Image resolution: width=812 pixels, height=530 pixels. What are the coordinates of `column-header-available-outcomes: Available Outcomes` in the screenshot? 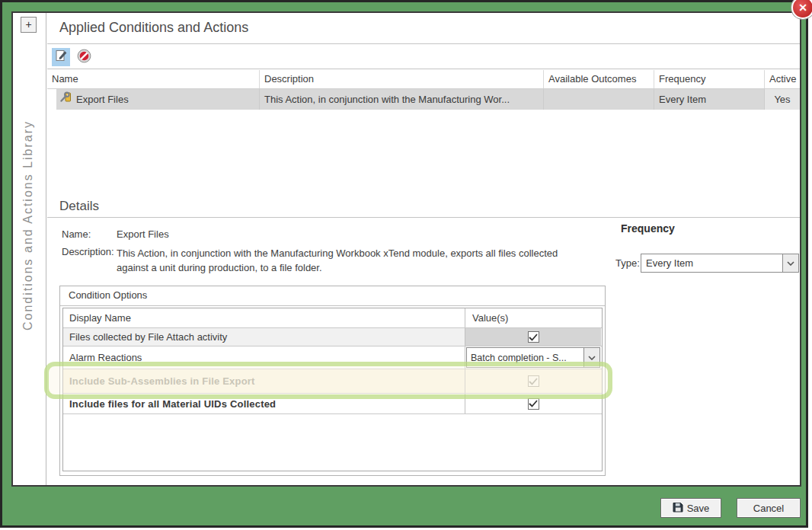 It's located at (599, 79).